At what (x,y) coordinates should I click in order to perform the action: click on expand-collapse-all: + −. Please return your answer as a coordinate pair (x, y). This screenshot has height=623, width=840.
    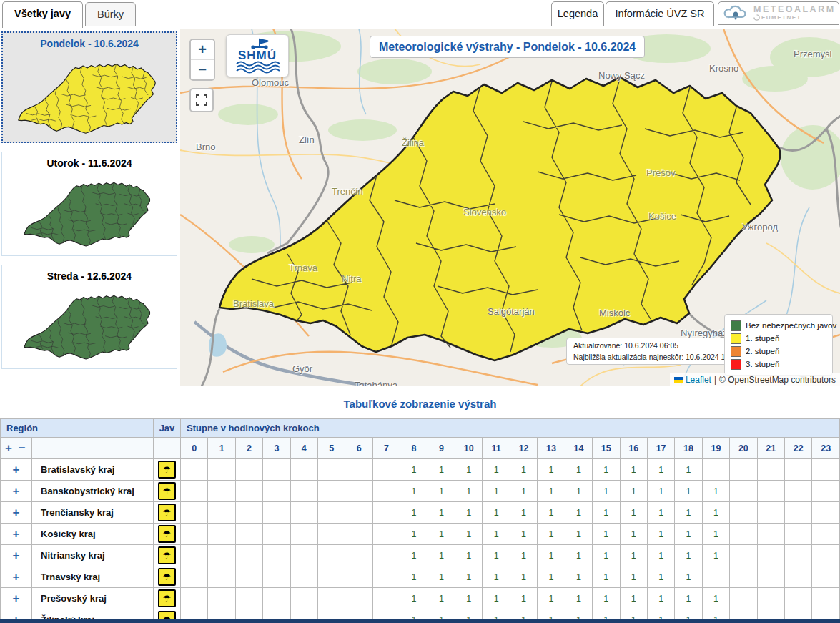
    Looking at the image, I should click on (16, 448).